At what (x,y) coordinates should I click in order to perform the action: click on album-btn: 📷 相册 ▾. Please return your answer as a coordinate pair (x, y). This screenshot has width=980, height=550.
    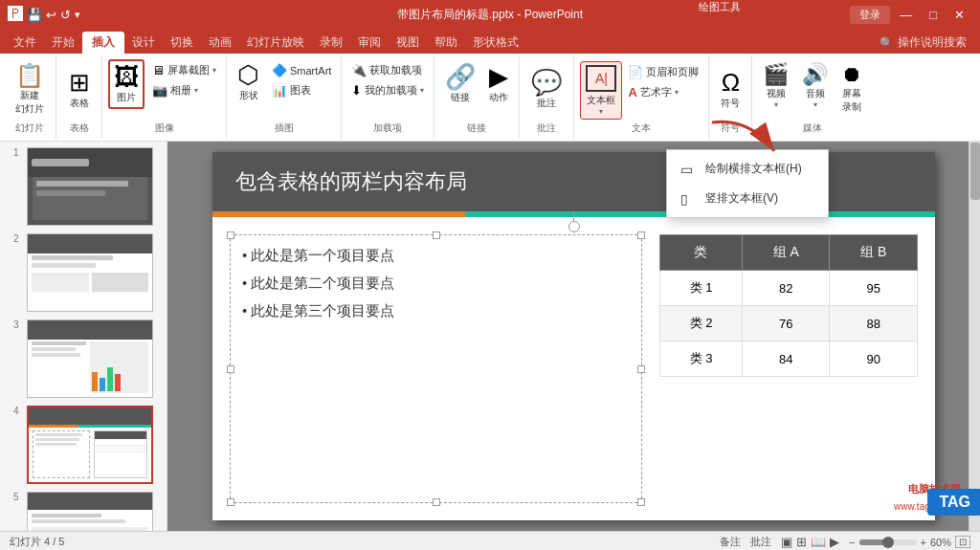
    Looking at the image, I should click on (184, 90).